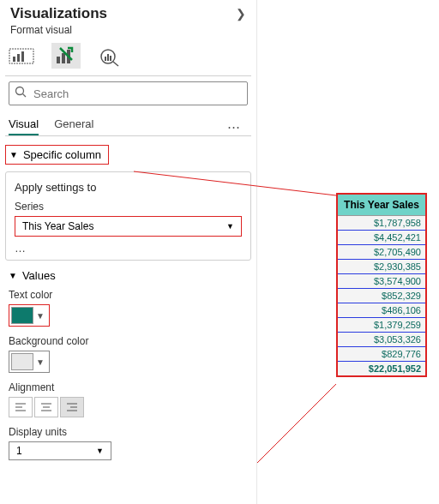 The width and height of the screenshot is (439, 504). I want to click on bg-color-picker: ▼, so click(29, 362).